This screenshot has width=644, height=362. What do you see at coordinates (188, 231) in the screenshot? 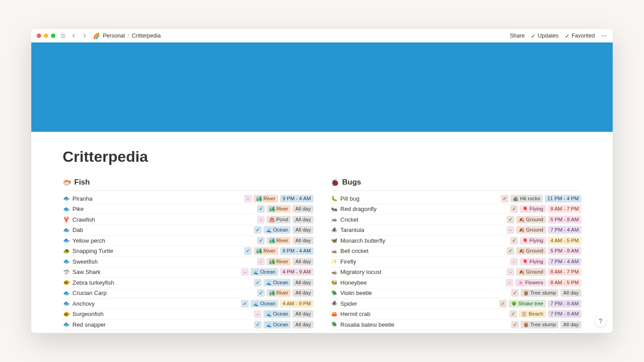
I see `list-item: 🐟Dab✓🌊OceanAll day` at bounding box center [188, 231].